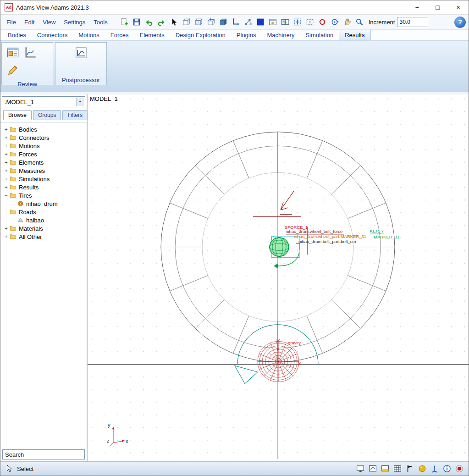 This screenshot has height=476, width=469. Describe the element at coordinates (44, 228) in the screenshot. I see `tree-item-materials: +Materials` at that location.